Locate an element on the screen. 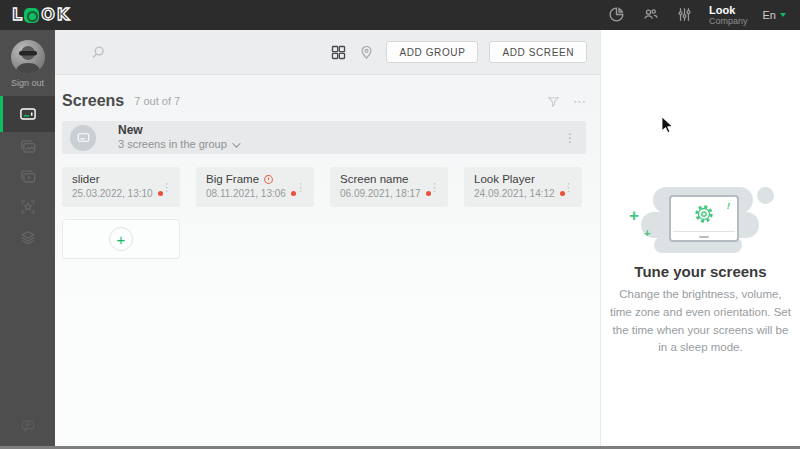 Image resolution: width=800 pixels, height=449 pixels. add-screen-button: ADD SCREEN is located at coordinates (538, 52).